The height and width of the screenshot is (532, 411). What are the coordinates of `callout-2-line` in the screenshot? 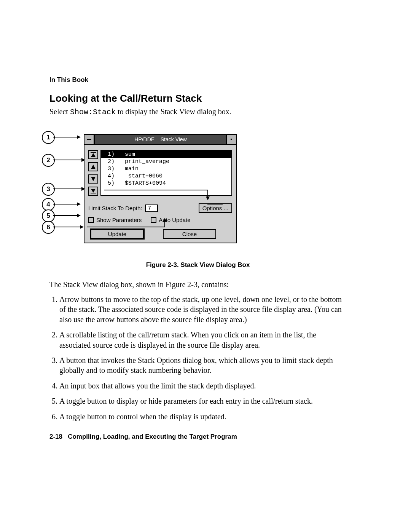 It's located at (69, 160).